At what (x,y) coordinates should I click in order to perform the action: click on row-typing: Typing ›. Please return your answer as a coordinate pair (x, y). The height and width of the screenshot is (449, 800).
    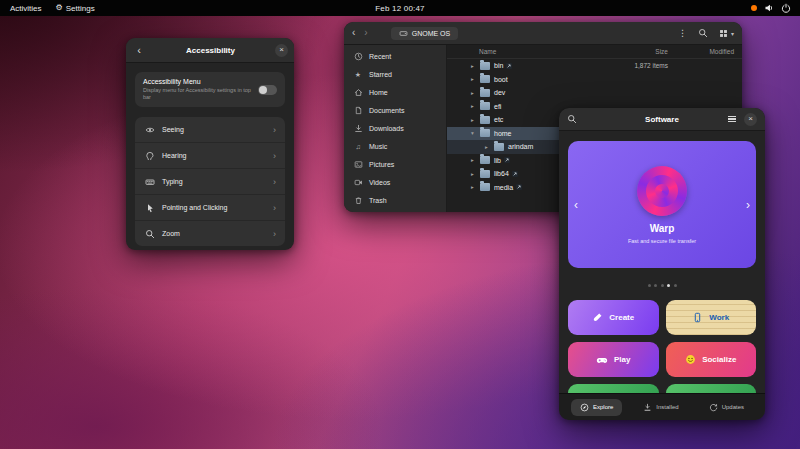
    Looking at the image, I should click on (210, 181).